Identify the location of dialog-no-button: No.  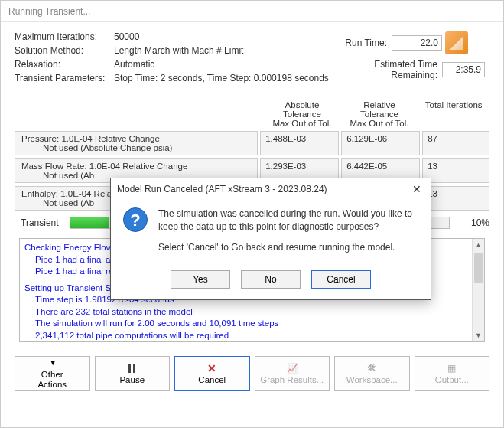
(271, 279).